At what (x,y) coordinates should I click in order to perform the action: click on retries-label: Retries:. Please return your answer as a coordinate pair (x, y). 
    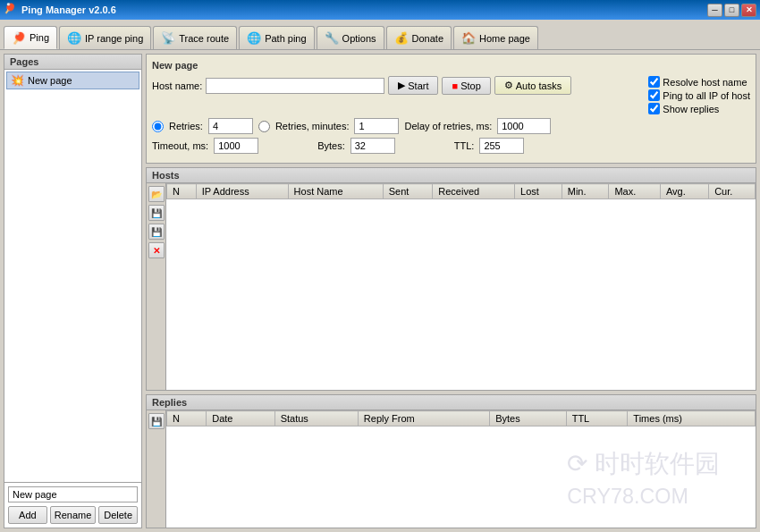
    Looking at the image, I should click on (186, 126).